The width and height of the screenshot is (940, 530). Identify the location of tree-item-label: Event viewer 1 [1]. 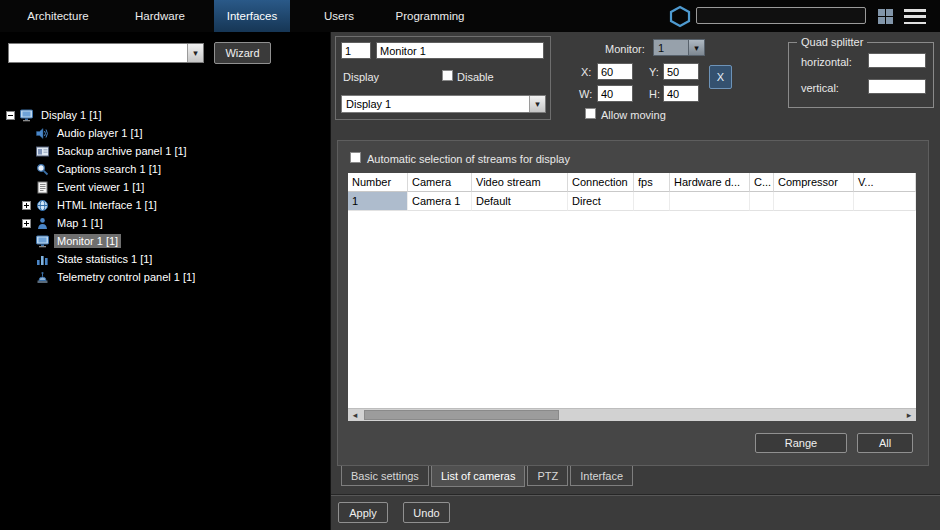
(100, 187).